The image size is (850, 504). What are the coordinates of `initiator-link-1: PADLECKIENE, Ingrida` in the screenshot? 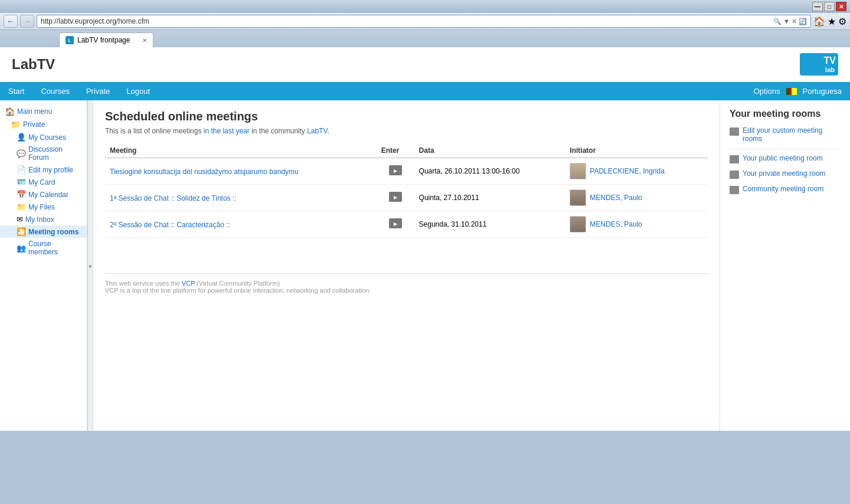 It's located at (627, 171).